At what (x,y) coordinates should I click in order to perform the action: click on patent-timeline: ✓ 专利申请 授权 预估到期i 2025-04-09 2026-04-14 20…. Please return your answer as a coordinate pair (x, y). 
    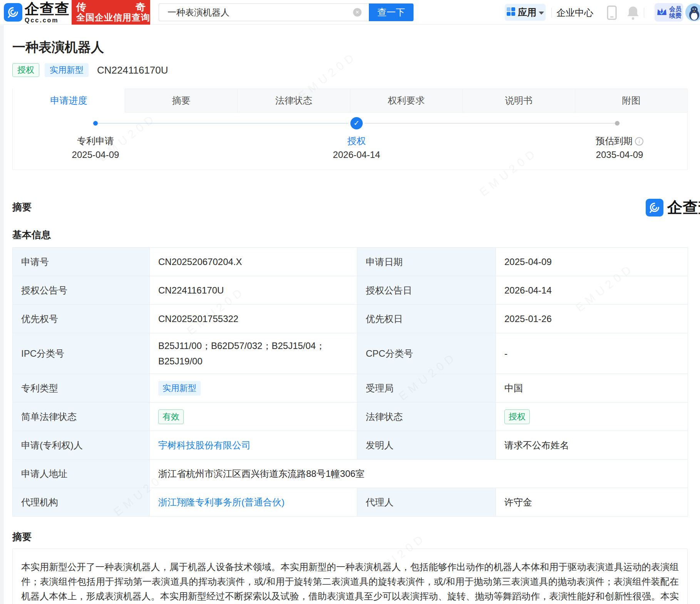
    Looking at the image, I should click on (350, 141).